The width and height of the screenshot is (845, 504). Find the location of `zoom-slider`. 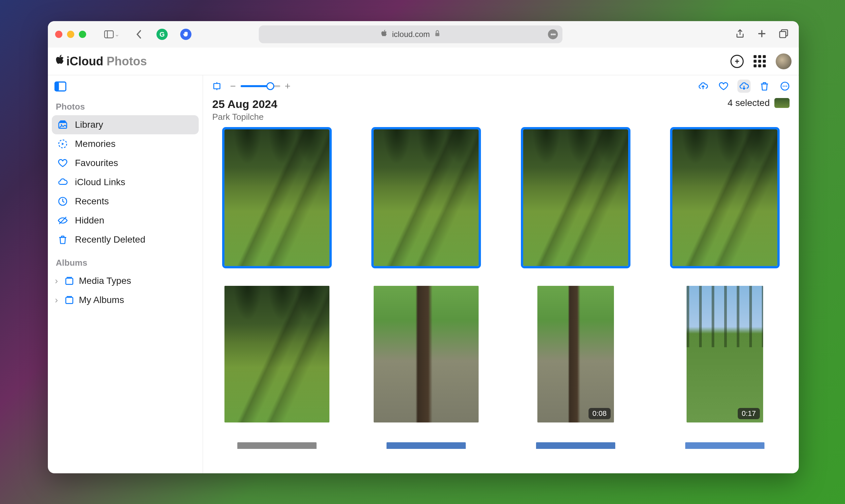

zoom-slider is located at coordinates (260, 86).